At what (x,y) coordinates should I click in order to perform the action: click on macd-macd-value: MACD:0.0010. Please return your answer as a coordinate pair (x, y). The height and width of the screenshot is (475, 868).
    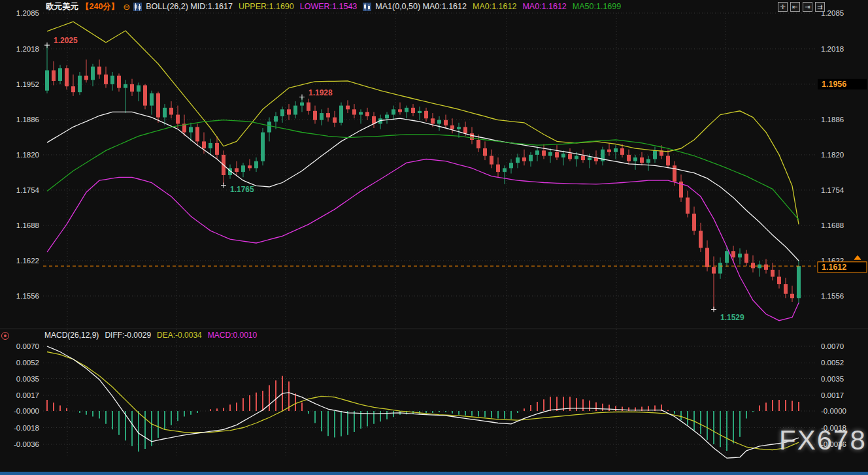
    Looking at the image, I should click on (233, 335).